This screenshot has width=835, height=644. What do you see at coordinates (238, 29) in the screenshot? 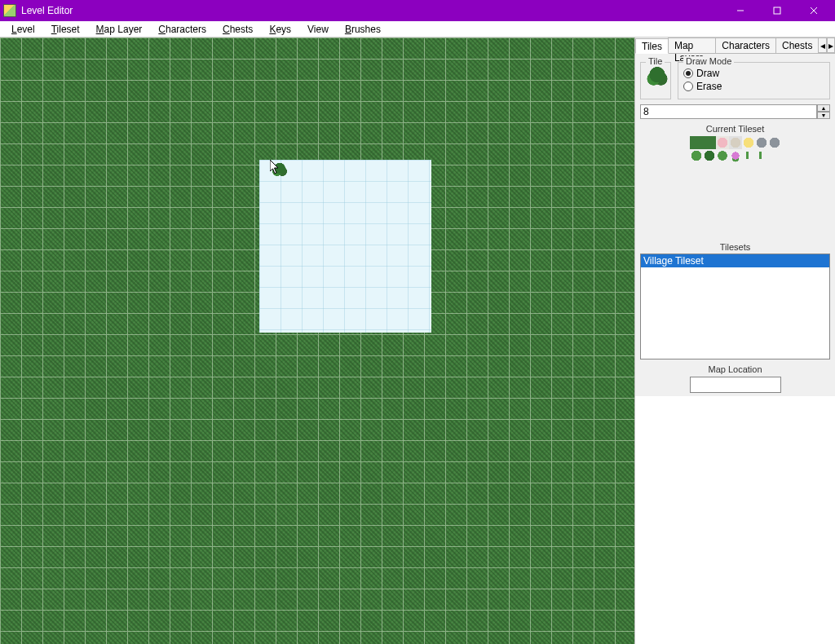
I see `menu-chests: Chests` at bounding box center [238, 29].